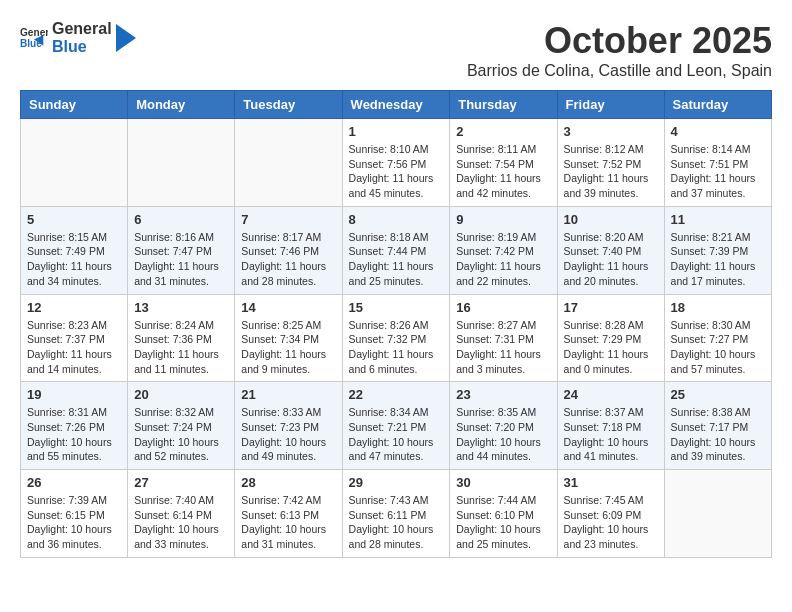 The width and height of the screenshot is (792, 612). Describe the element at coordinates (718, 105) in the screenshot. I see `header-saturday: Saturday` at that location.